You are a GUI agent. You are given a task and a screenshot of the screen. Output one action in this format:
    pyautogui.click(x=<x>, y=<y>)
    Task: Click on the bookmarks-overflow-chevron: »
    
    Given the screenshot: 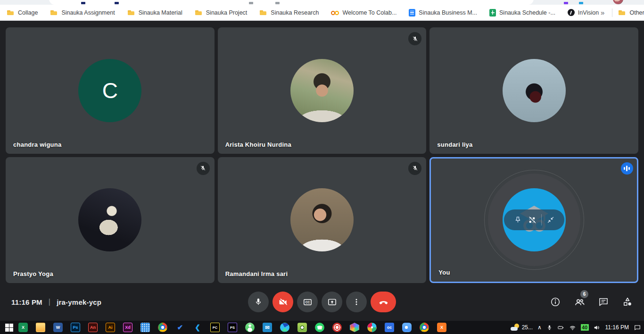 What is the action you would take?
    pyautogui.click(x=603, y=12)
    